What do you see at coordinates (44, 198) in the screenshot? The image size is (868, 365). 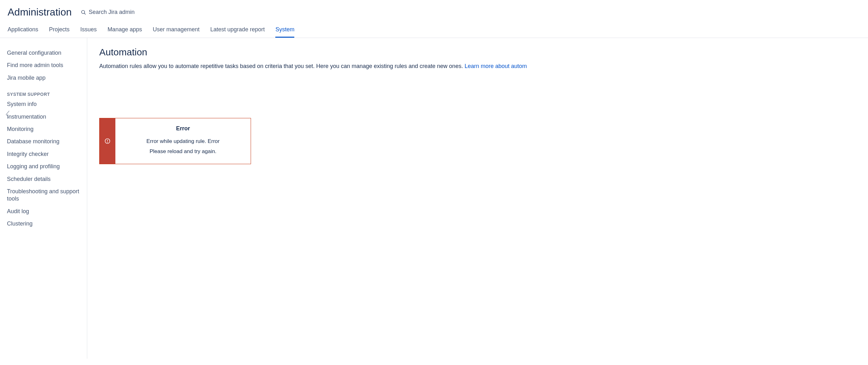 I see `sidebar: General configuration Find more admin to…` at bounding box center [44, 198].